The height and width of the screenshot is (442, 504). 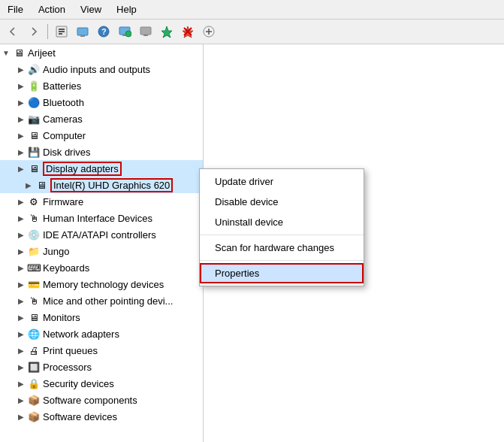 What do you see at coordinates (101, 218) in the screenshot?
I see `tree-item-hid: ▶🖱Human Interface Devices` at bounding box center [101, 218].